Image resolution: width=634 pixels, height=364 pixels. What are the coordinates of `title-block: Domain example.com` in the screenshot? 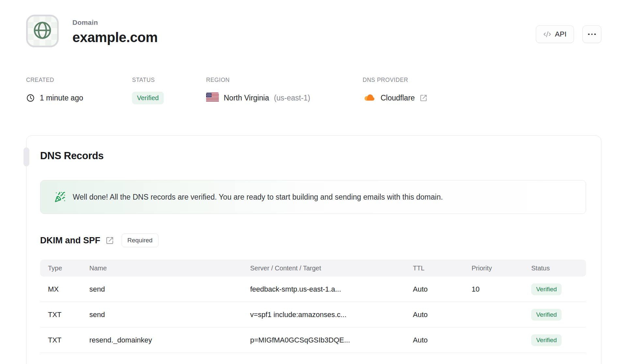 It's located at (115, 30).